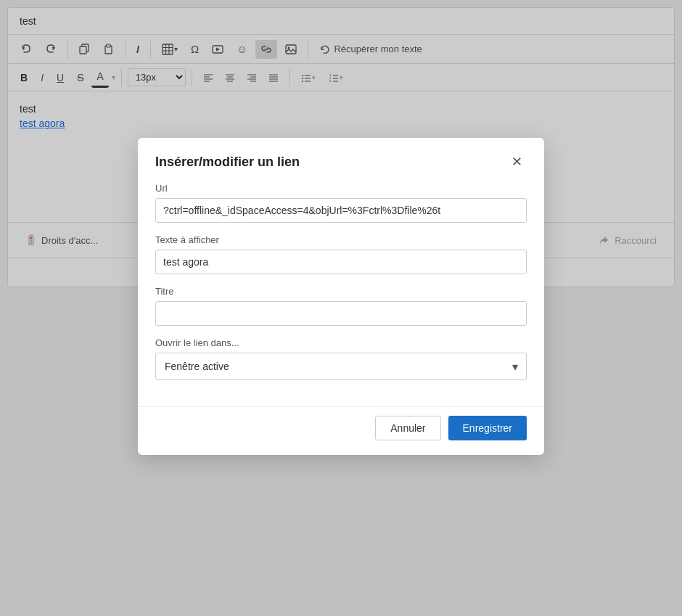 Image resolution: width=682 pixels, height=616 pixels. What do you see at coordinates (228, 163) in the screenshot?
I see `modal-title: Insérer/modifier un lien` at bounding box center [228, 163].